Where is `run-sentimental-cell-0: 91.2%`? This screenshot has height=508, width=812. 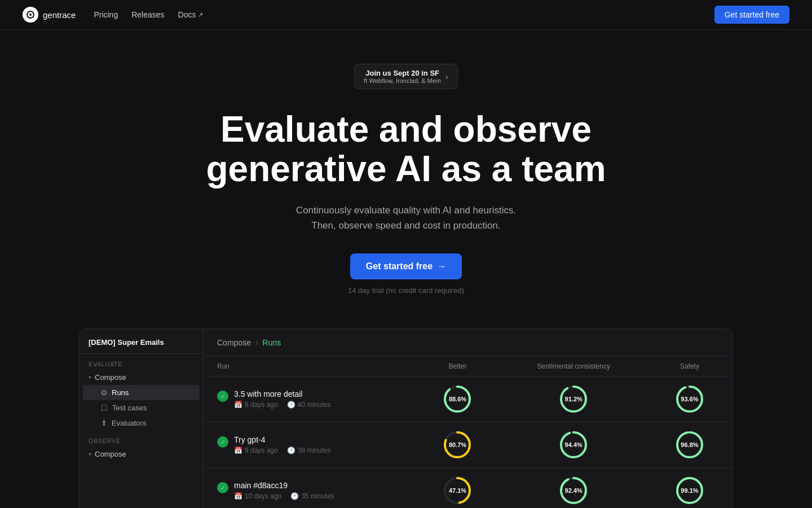 run-sentimental-cell-0: 91.2% is located at coordinates (574, 400).